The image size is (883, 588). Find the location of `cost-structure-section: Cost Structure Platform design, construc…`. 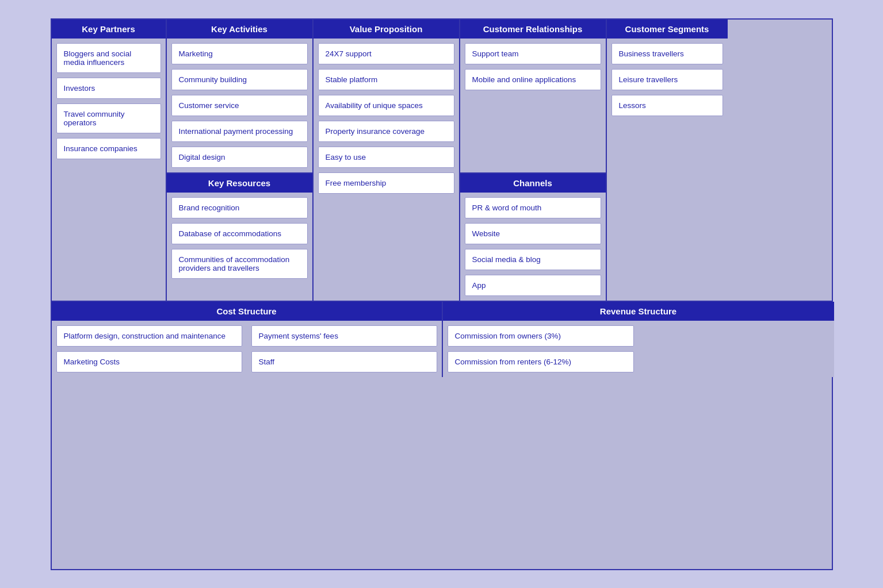

cost-structure-section: Cost Structure Platform design, construc… is located at coordinates (247, 339).